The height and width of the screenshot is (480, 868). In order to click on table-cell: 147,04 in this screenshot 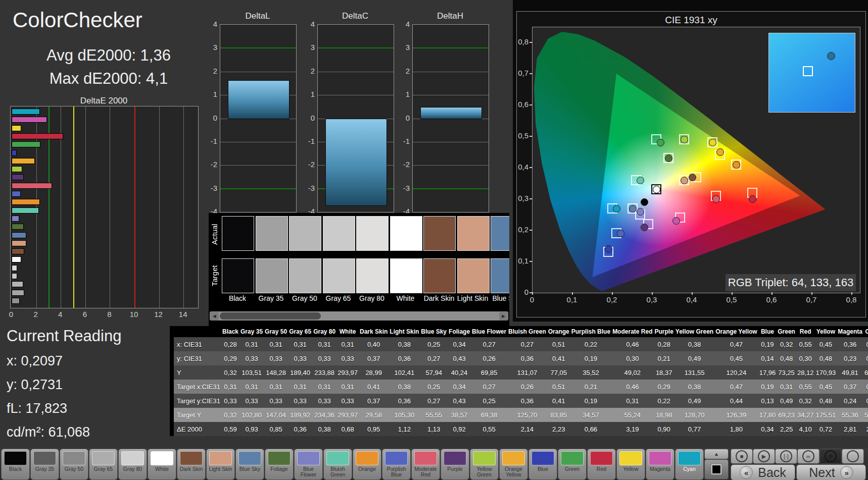, I will do `click(276, 415)`.